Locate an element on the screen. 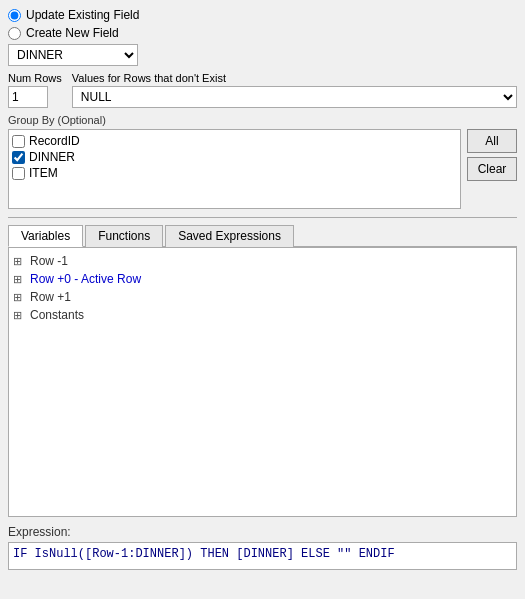 The image size is (525, 599). tab-functions: Functions is located at coordinates (124, 236).